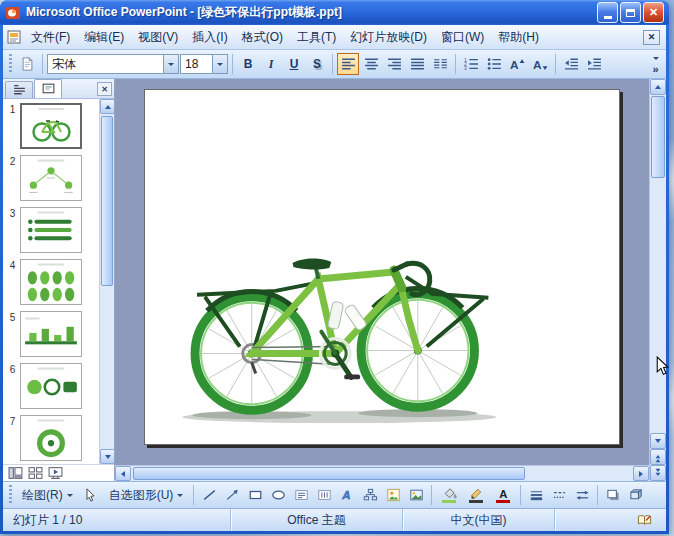 The image size is (674, 536). I want to click on decrease-font-button, so click(540, 64).